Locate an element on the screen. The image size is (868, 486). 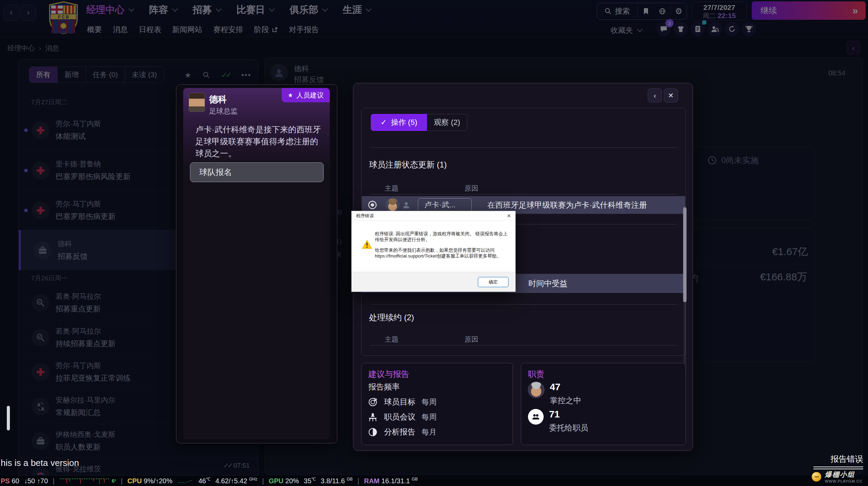
selected-radio-icon is located at coordinates (372, 205).